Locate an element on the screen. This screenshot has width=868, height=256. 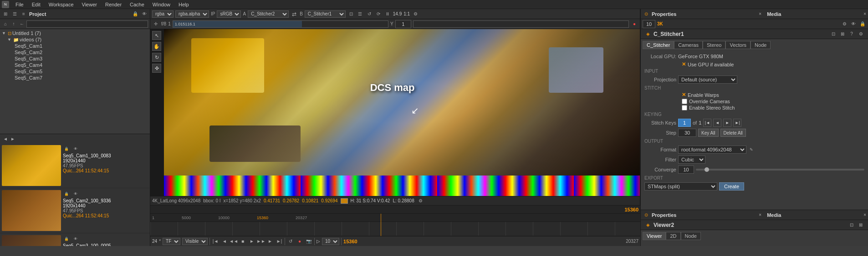
thumbnail-card-2: 🔒 👁 Seq5_Cam2_100_9336 1920x1440 47.95FP… is located at coordinates (75, 211).